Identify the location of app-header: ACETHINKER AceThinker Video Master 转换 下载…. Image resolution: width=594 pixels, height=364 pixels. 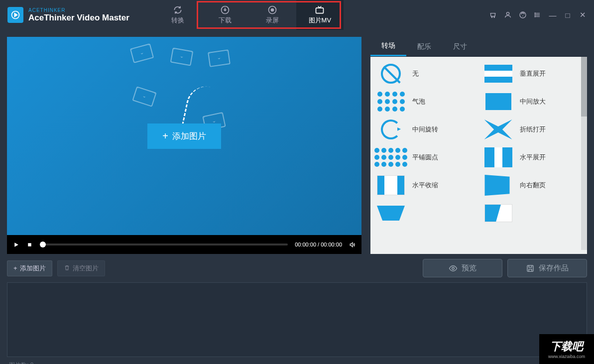
(297, 15).